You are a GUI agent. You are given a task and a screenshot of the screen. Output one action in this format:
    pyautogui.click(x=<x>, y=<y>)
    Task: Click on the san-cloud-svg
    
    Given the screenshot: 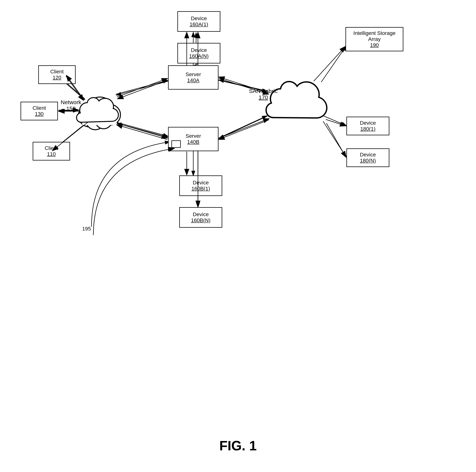 What is the action you would take?
    pyautogui.click(x=299, y=103)
    